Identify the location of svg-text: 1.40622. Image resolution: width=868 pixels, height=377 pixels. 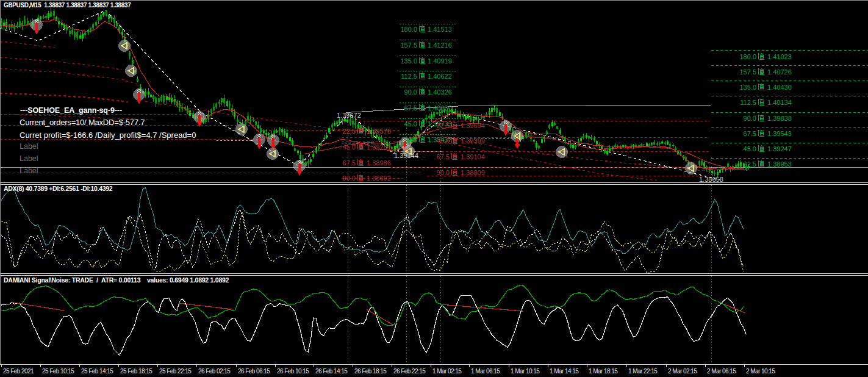
(440, 76).